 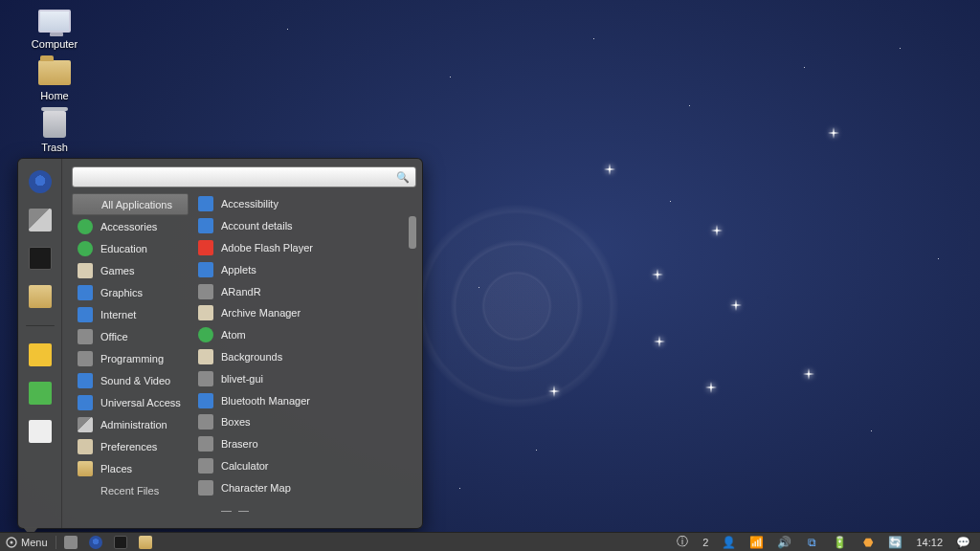 I want to click on settings-icon, so click(x=40, y=220).